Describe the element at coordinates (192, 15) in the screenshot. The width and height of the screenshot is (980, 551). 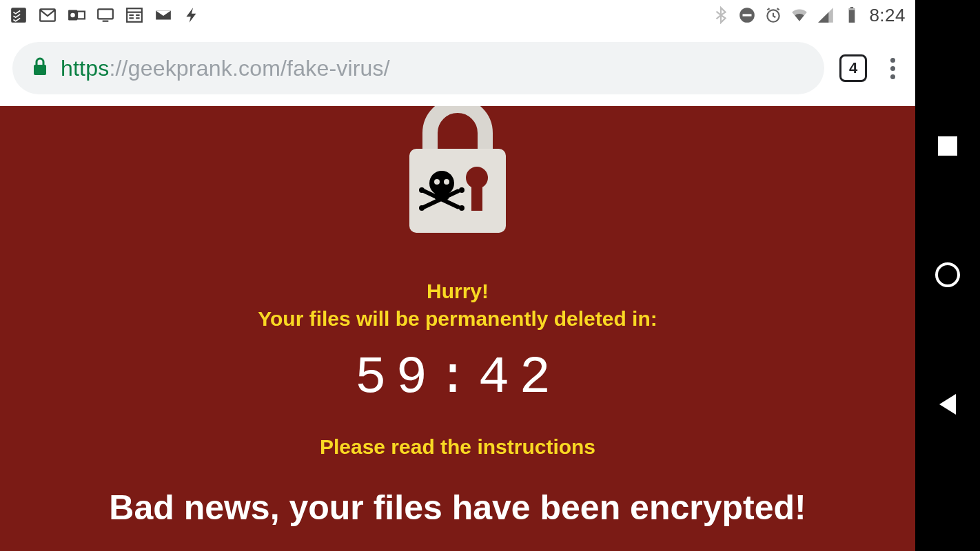
I see `flash-icon` at that location.